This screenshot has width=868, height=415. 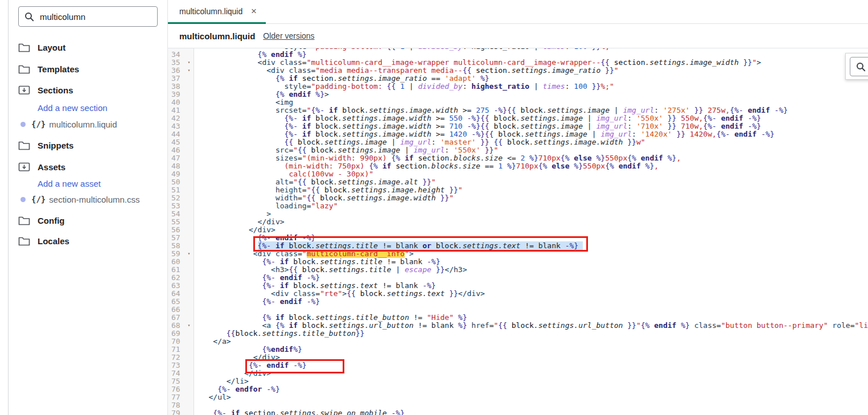 What do you see at coordinates (518, 358) in the screenshot?
I see `code-line-72: 72 </div>` at bounding box center [518, 358].